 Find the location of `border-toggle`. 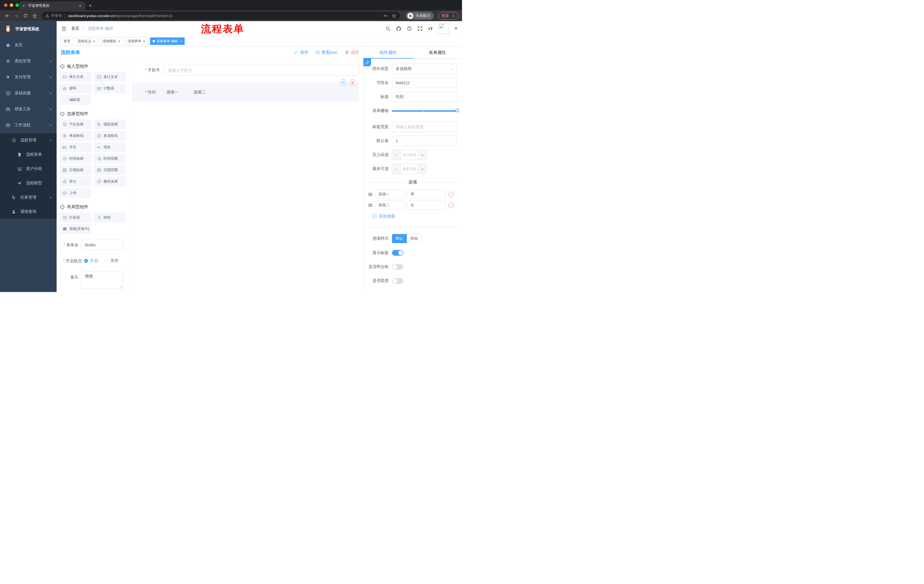

border-toggle is located at coordinates (398, 267).